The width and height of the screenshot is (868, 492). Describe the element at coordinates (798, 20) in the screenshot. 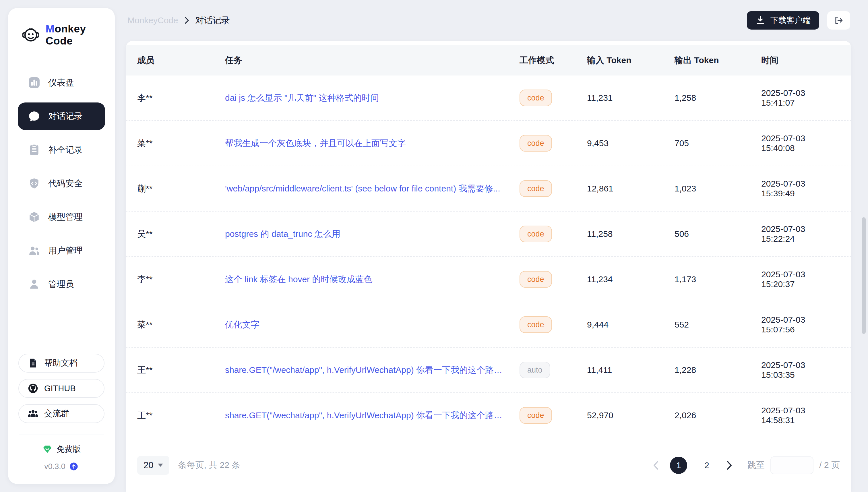

I see `topbar-actions: 下载客户端` at that location.